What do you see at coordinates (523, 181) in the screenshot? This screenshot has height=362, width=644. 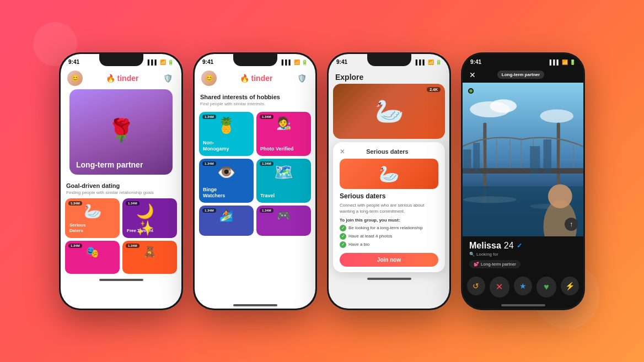 I see `phone-4: 9:41 ▌▌▌ 📶 🔋 ✕ Long-term partner` at bounding box center [523, 181].